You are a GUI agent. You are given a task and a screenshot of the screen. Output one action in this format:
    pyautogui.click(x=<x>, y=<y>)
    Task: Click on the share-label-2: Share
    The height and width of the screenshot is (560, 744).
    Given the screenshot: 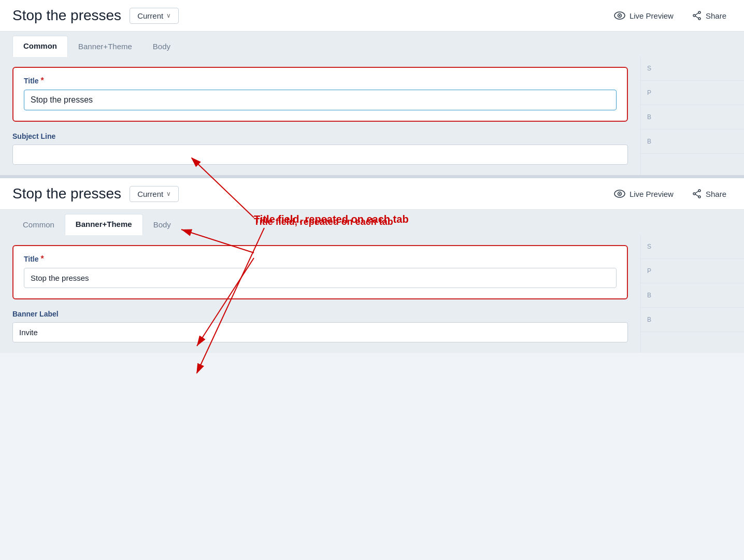 What is the action you would take?
    pyautogui.click(x=716, y=194)
    